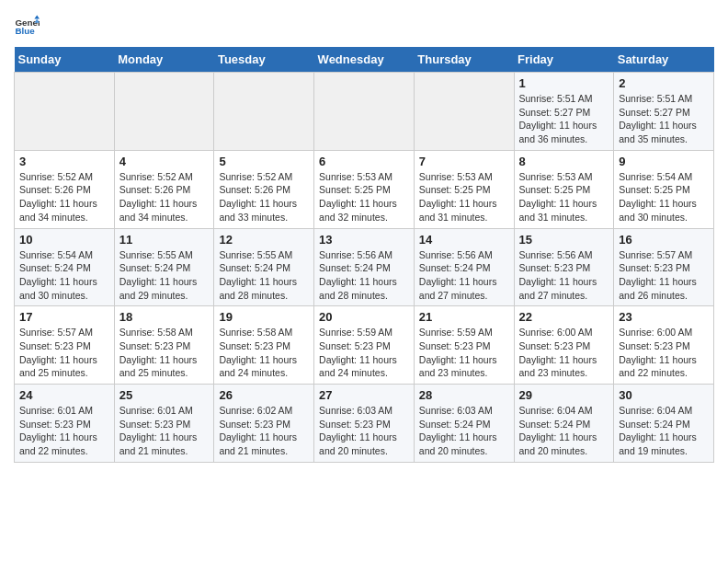 The height and width of the screenshot is (563, 728). What do you see at coordinates (464, 239) in the screenshot?
I see `day-number: 14` at bounding box center [464, 239].